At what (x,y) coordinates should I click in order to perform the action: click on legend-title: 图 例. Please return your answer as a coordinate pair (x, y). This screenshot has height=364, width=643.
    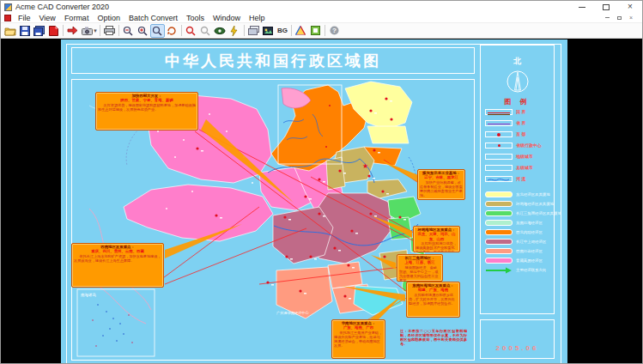
    Looking at the image, I should click on (517, 101).